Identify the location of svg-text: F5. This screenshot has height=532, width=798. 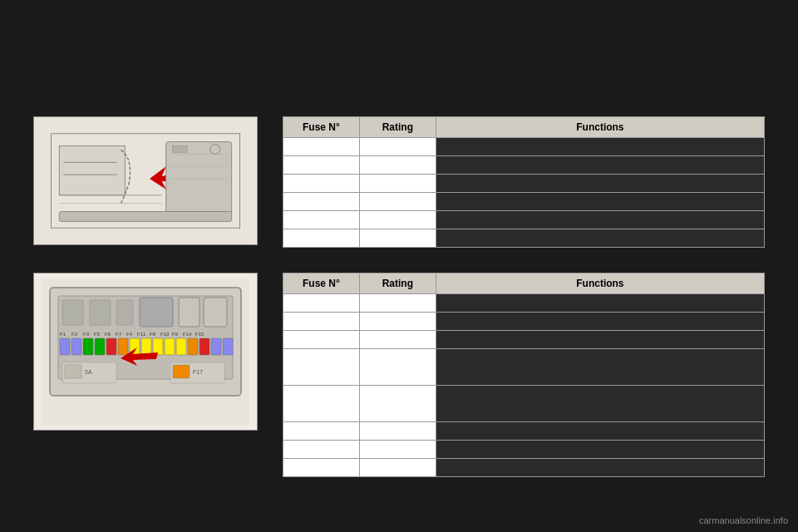
(97, 334).